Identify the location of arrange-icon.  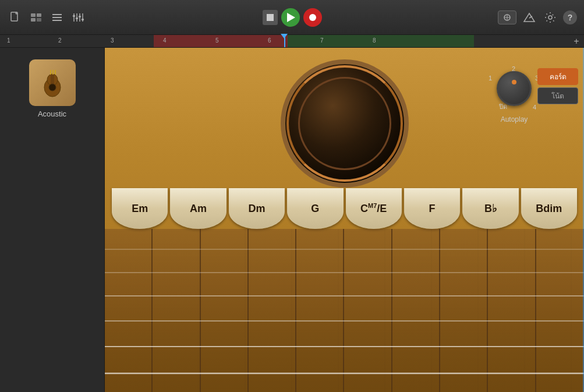
(36, 17).